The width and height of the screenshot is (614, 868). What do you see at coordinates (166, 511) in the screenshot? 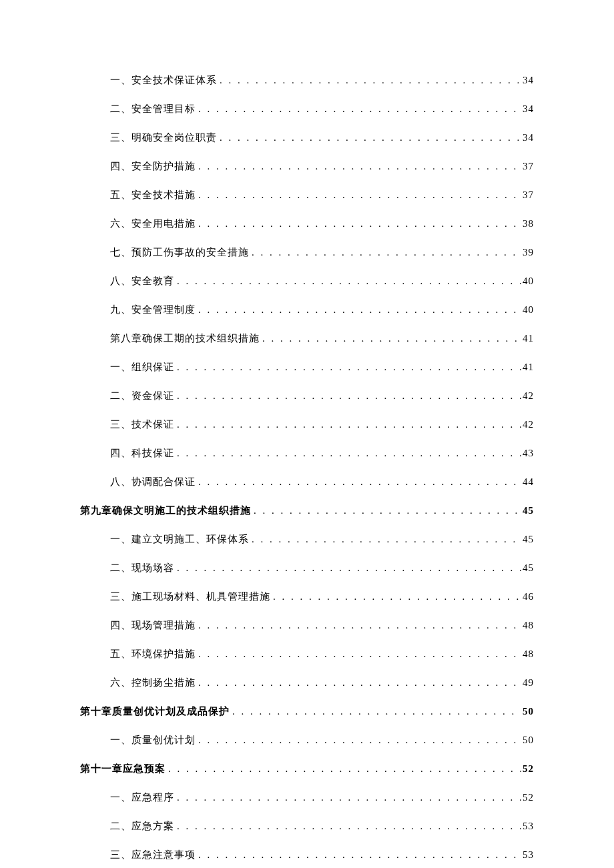
I see `toc-entry-label: 第九章确保文明施工的技术组织措施` at bounding box center [166, 511].